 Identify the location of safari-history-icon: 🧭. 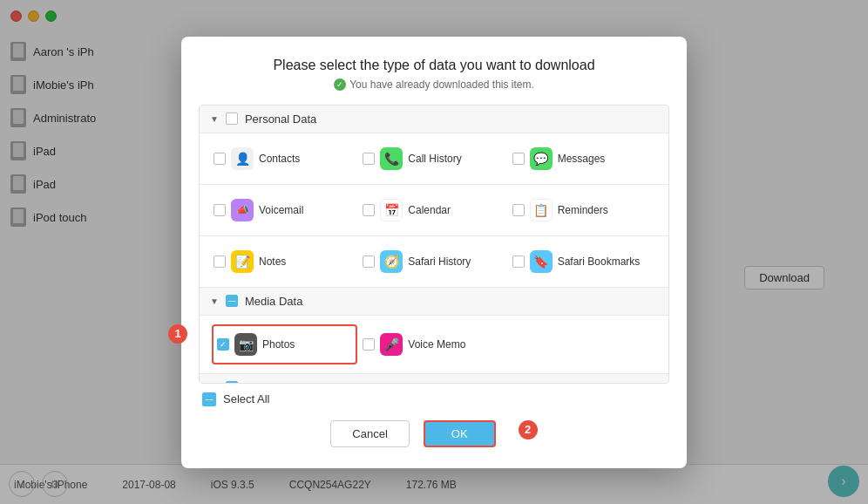
(391, 262).